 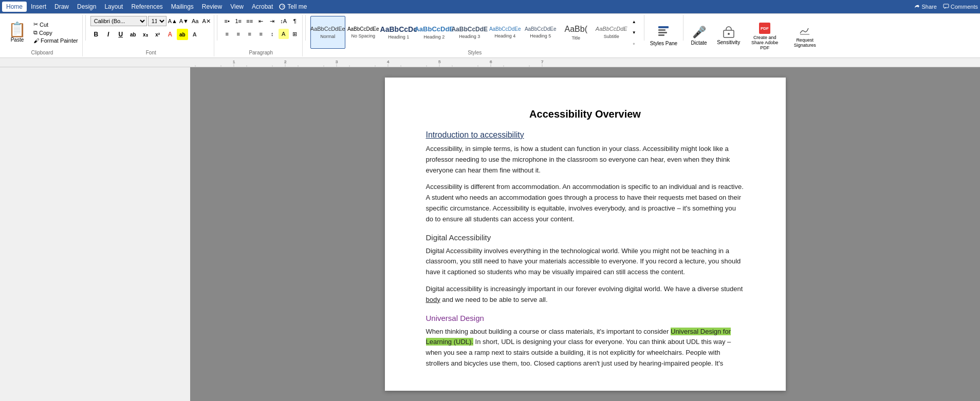 What do you see at coordinates (108, 34) in the screenshot?
I see `italic-button: I` at bounding box center [108, 34].